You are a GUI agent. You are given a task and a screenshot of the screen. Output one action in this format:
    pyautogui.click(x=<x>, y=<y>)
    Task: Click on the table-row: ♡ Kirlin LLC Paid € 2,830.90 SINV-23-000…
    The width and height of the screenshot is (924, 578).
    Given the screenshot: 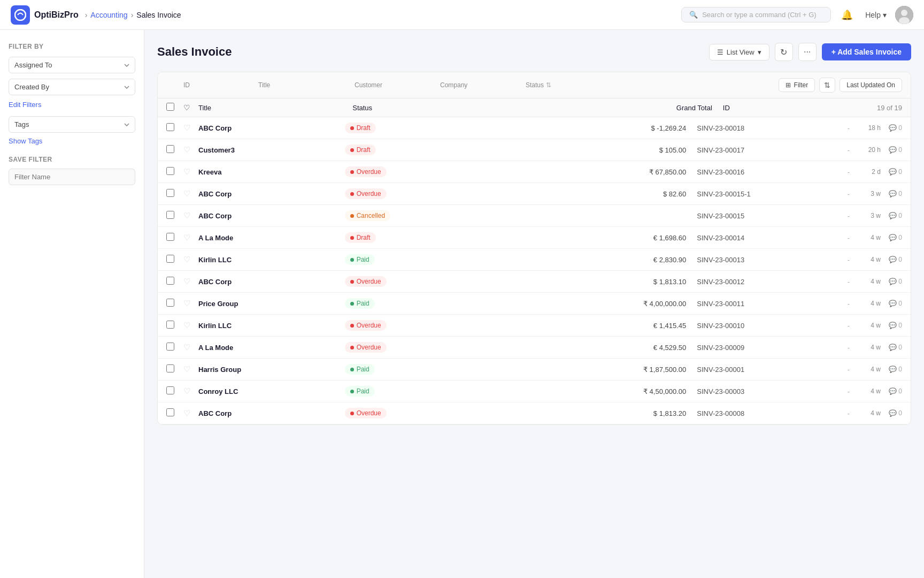 What is the action you would take?
    pyautogui.click(x=534, y=260)
    